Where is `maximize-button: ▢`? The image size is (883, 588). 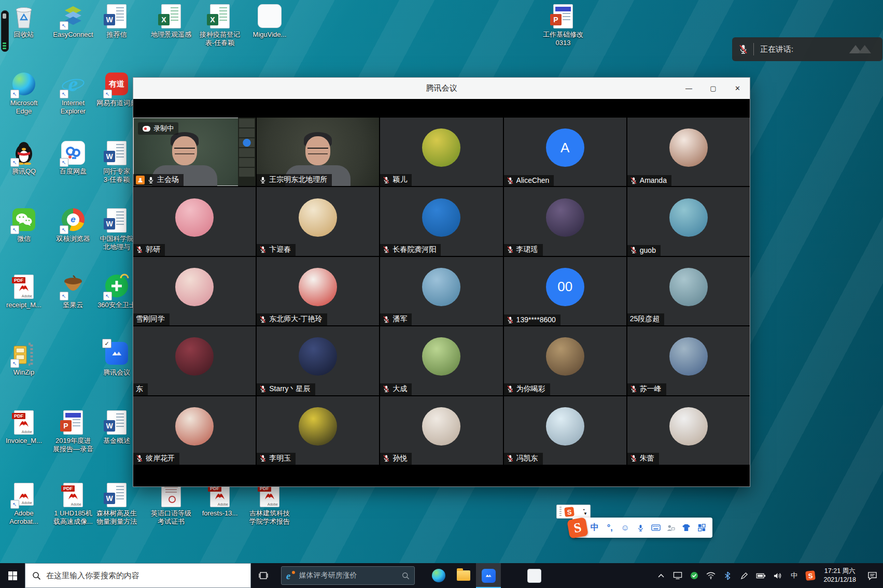
maximize-button: ▢ is located at coordinates (713, 88).